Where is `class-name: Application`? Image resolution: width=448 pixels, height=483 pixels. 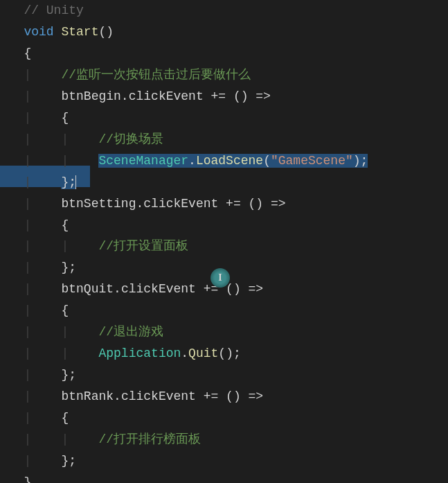
class-name: Application is located at coordinates (140, 353).